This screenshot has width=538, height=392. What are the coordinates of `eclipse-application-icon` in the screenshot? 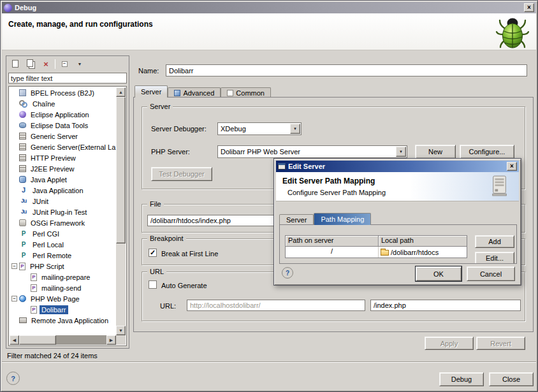 It's located at (23, 115).